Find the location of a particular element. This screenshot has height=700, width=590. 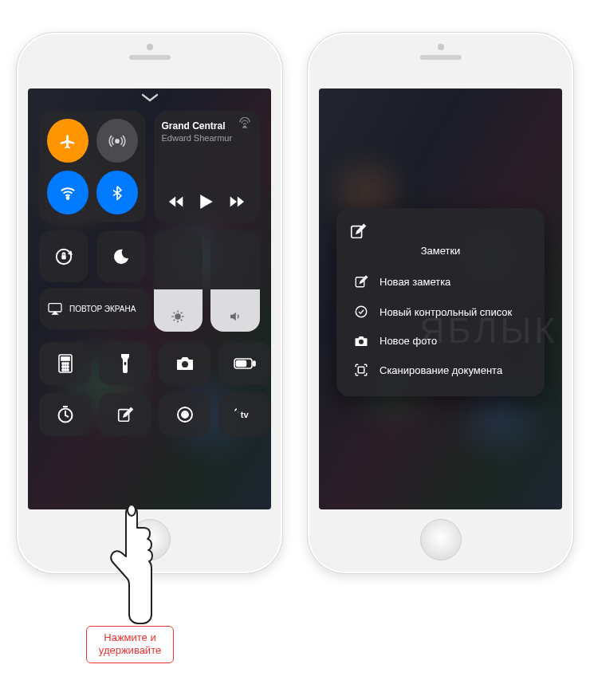

media-artist: Edward Shearmur is located at coordinates (207, 138).